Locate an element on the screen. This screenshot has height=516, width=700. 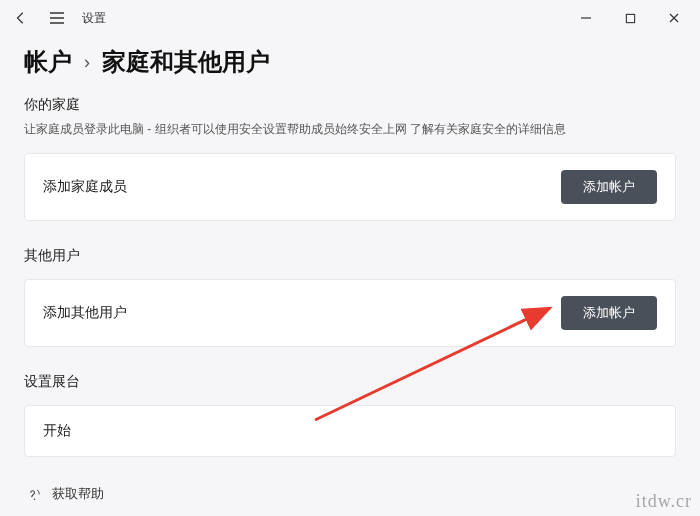
back-button is located at coordinates (21, 18).